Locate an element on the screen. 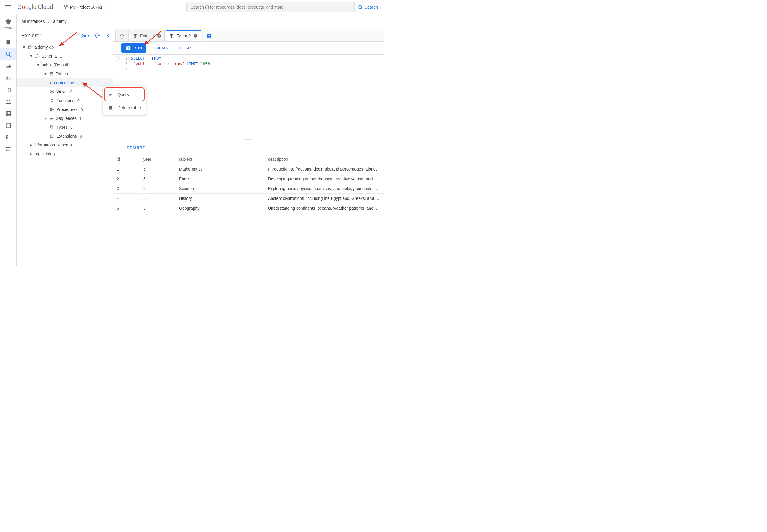 The image size is (767, 532). chevron-right-icon: › is located at coordinates (49, 21).